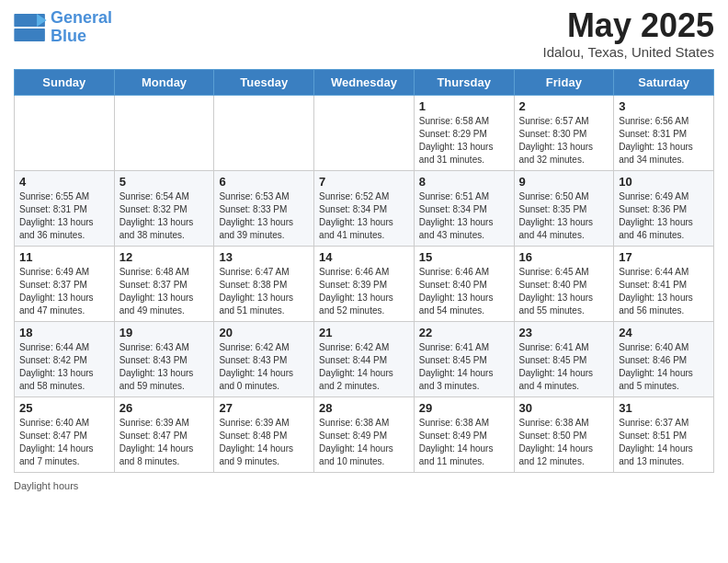 The width and height of the screenshot is (728, 563). Describe the element at coordinates (463, 435) in the screenshot. I see `calendar-cell: 29Sunrise: 6:38 AM Sunset: 8:49 PM Dayli…` at that location.